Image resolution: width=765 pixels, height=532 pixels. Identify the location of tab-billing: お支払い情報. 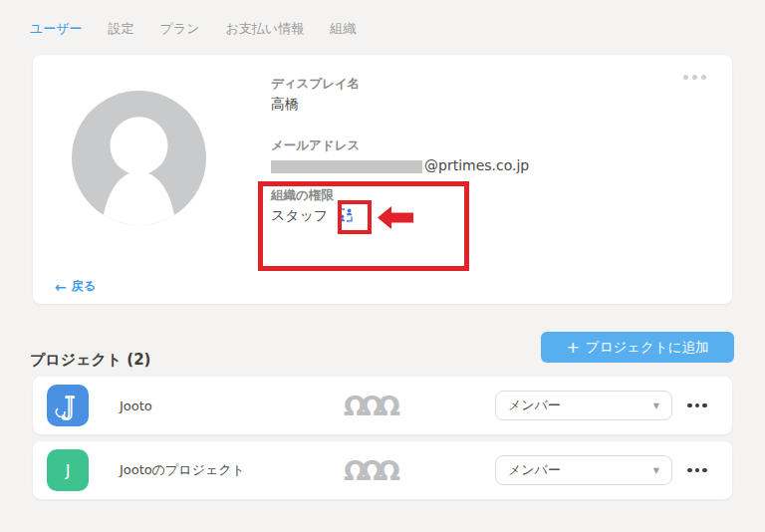
(265, 29).